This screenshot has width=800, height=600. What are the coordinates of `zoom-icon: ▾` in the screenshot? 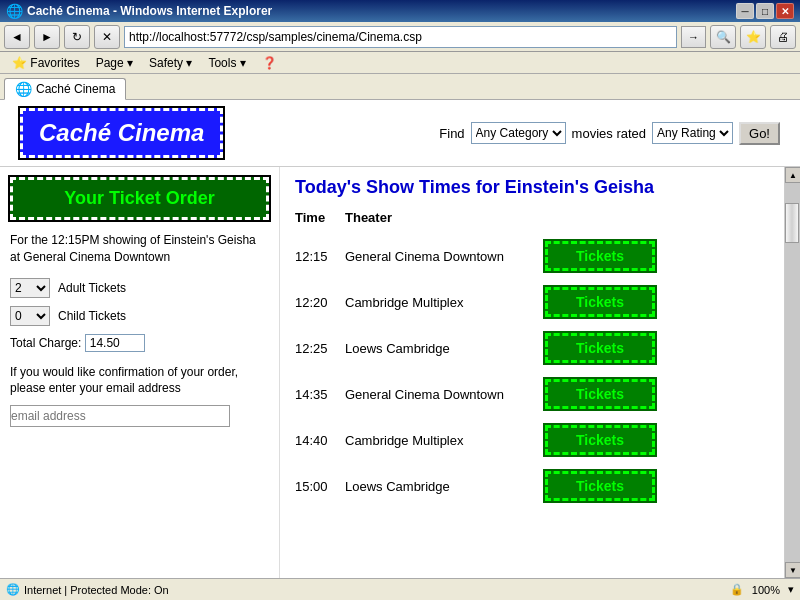 It's located at (791, 590).